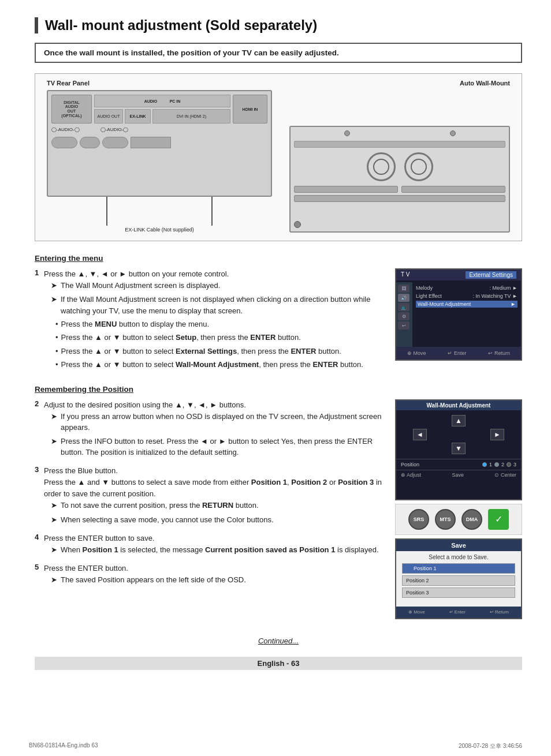  Describe the element at coordinates (459, 321) in the screenshot. I see `tv-settings-screen: T V External Settings 🖼 🔊 📺 ⚙ ↩ Melody :` at that location.